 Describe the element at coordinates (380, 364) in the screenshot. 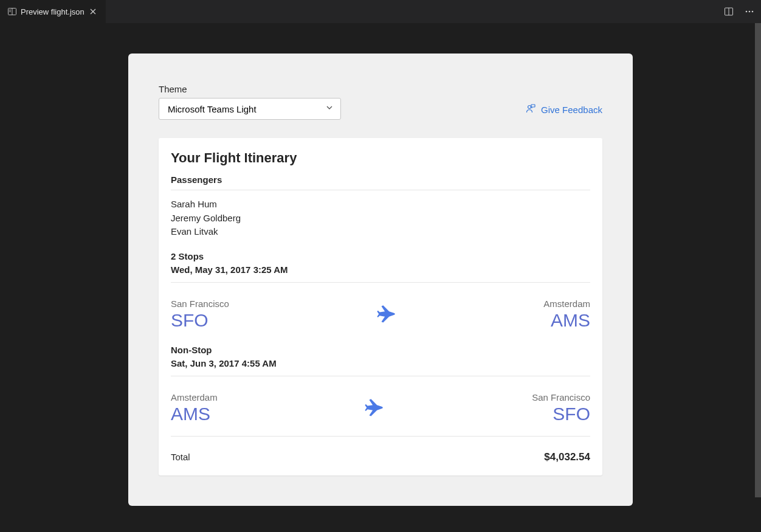

I see `leg-datetime: Sat, Jun 3, 2017 4:55 AM` at that location.